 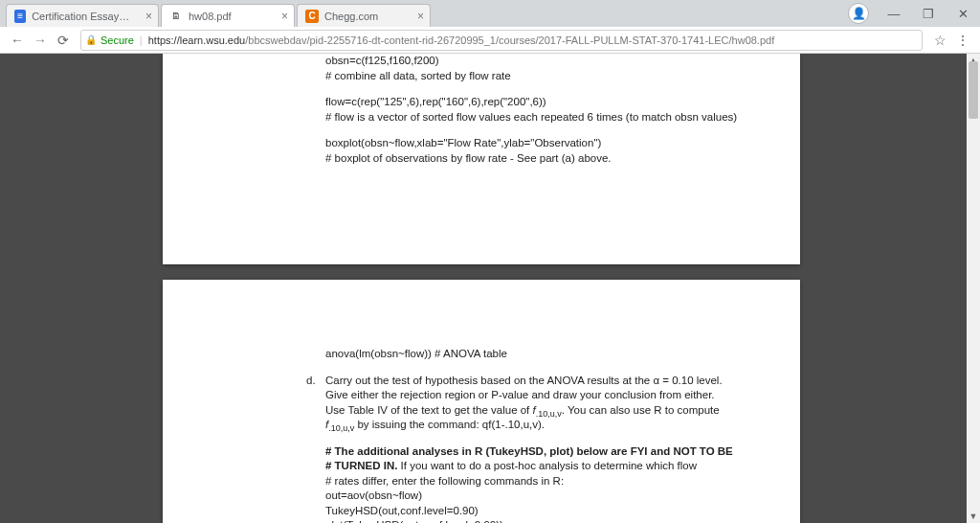 What do you see at coordinates (63, 40) in the screenshot?
I see `reload-button: ⟳` at bounding box center [63, 40].